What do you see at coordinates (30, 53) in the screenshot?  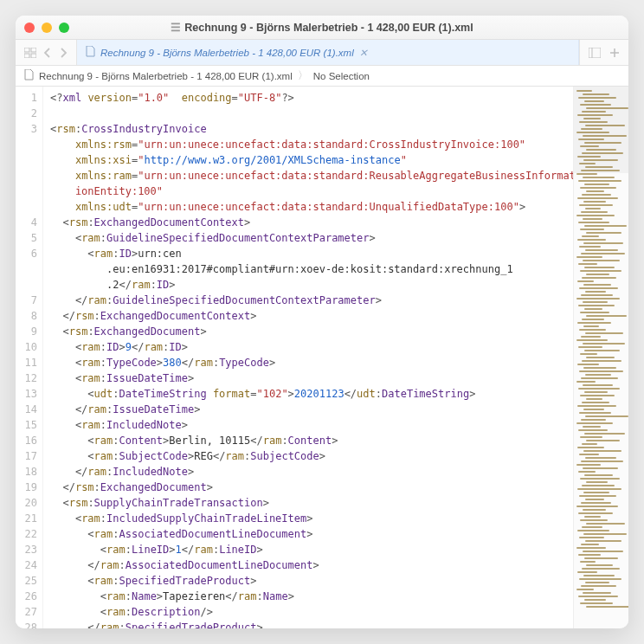 I see `sidebar-toggle-icon` at bounding box center [30, 53].